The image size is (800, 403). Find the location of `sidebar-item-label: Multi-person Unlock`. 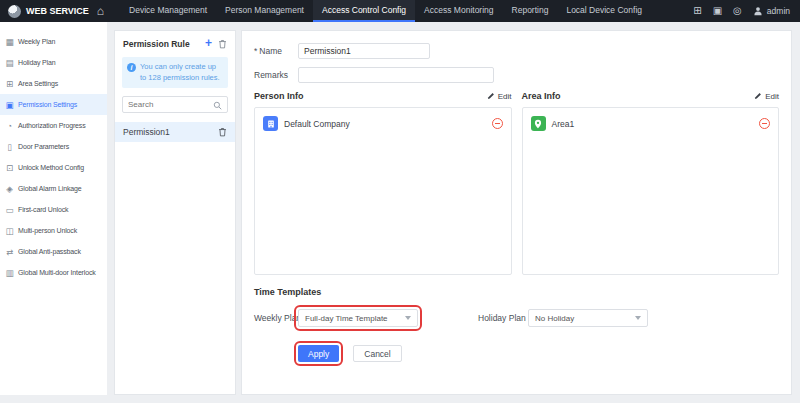

sidebar-item-label: Multi-person Unlock is located at coordinates (48, 230).